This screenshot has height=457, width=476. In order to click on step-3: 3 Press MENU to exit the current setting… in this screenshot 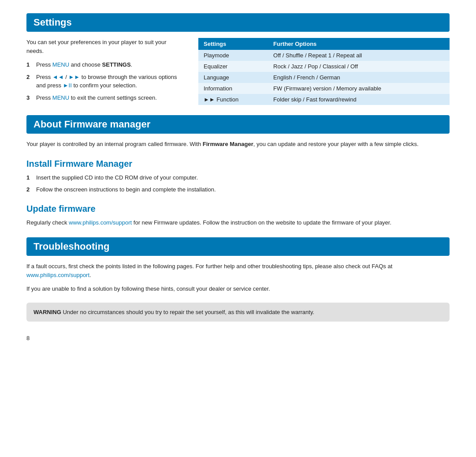, I will do `click(106, 98)`.